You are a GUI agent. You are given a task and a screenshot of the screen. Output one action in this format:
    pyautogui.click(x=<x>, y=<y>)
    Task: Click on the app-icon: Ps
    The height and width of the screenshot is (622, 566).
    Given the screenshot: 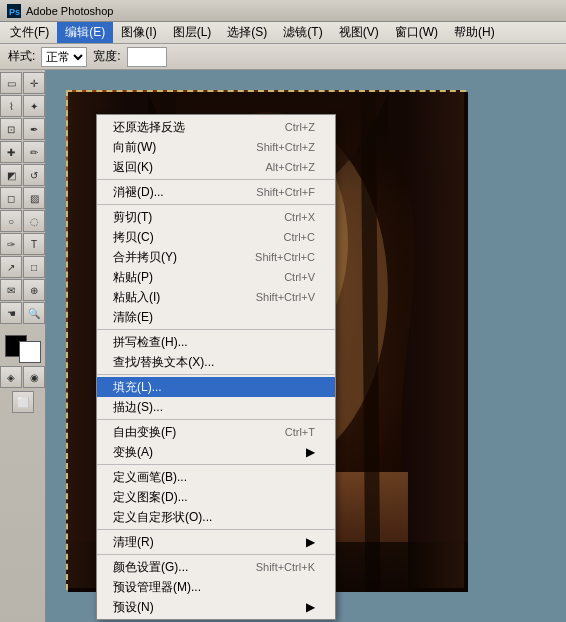 What is the action you would take?
    pyautogui.click(x=14, y=11)
    